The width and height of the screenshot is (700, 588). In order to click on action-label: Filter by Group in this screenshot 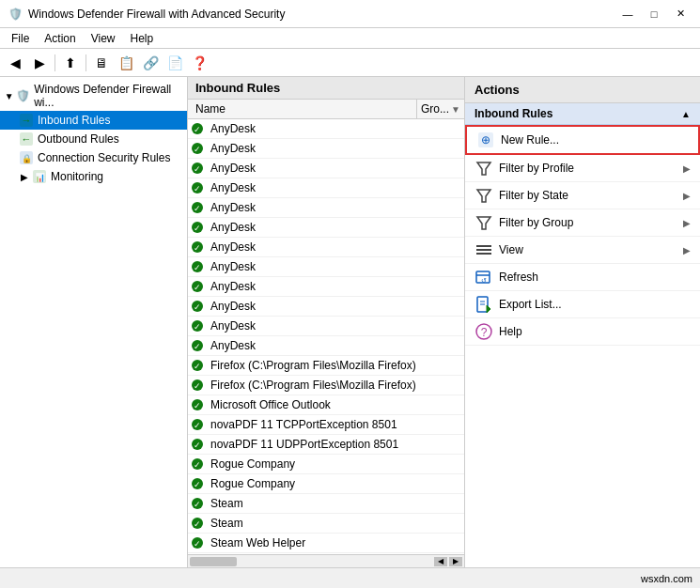, I will do `click(591, 223)`.